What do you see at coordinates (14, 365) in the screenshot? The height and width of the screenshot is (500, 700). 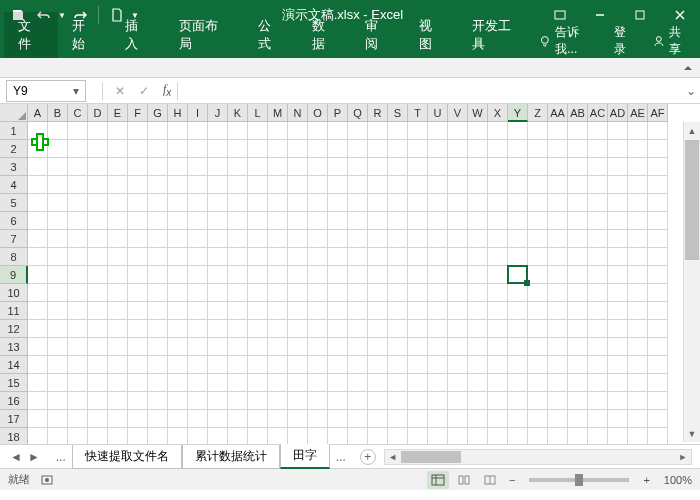 I see `row-header: 14` at bounding box center [14, 365].